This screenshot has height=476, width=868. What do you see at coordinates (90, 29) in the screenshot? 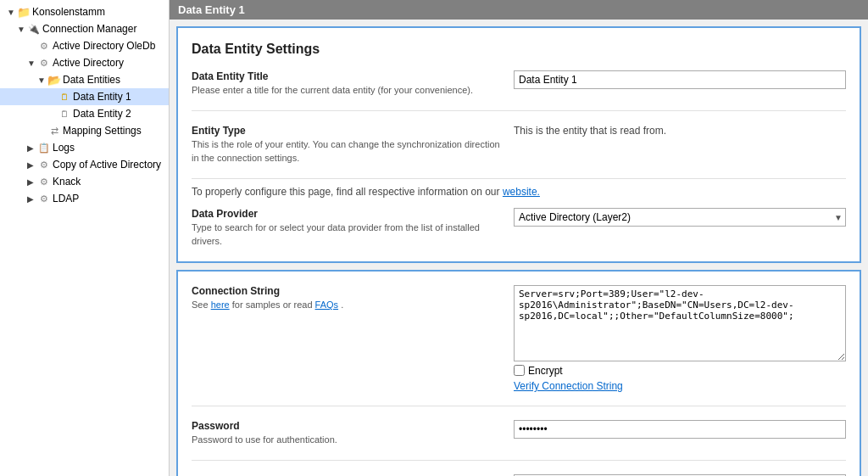
I see `sidebar-label: Connection Manager` at bounding box center [90, 29].